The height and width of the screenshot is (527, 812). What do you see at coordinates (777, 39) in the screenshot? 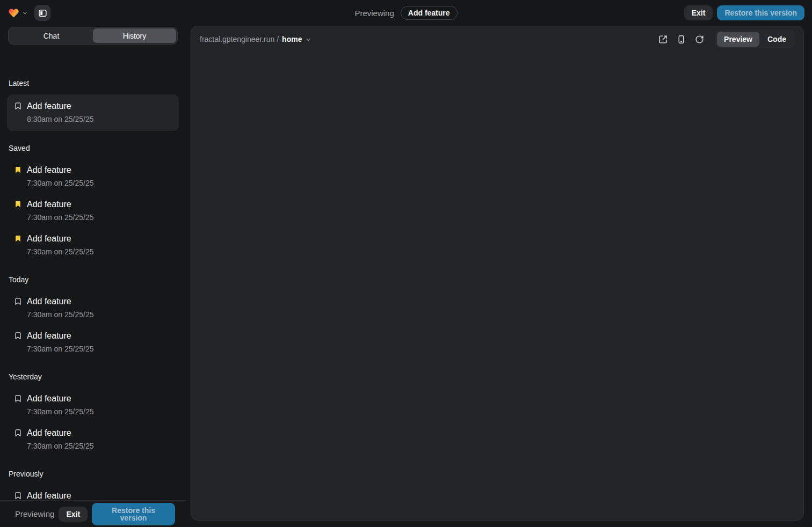
I see `tab-code: Code` at bounding box center [777, 39].